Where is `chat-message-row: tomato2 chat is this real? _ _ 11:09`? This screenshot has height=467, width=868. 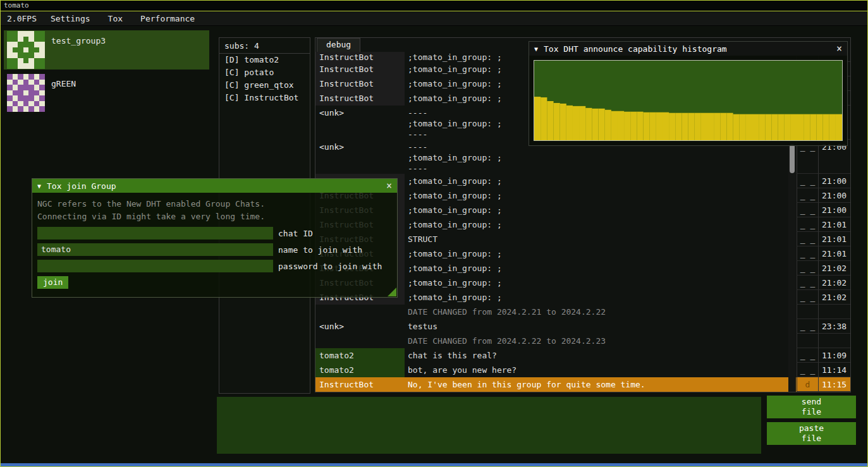
chat-message-row: tomato2 chat is this real? _ _ 11:09 is located at coordinates (583, 355).